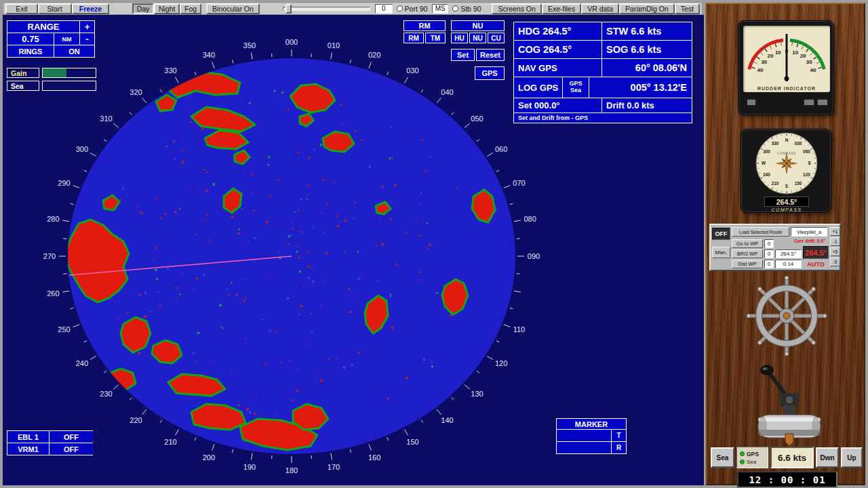  What do you see at coordinates (292, 42) in the screenshot?
I see `svg-text: 000` at bounding box center [292, 42].